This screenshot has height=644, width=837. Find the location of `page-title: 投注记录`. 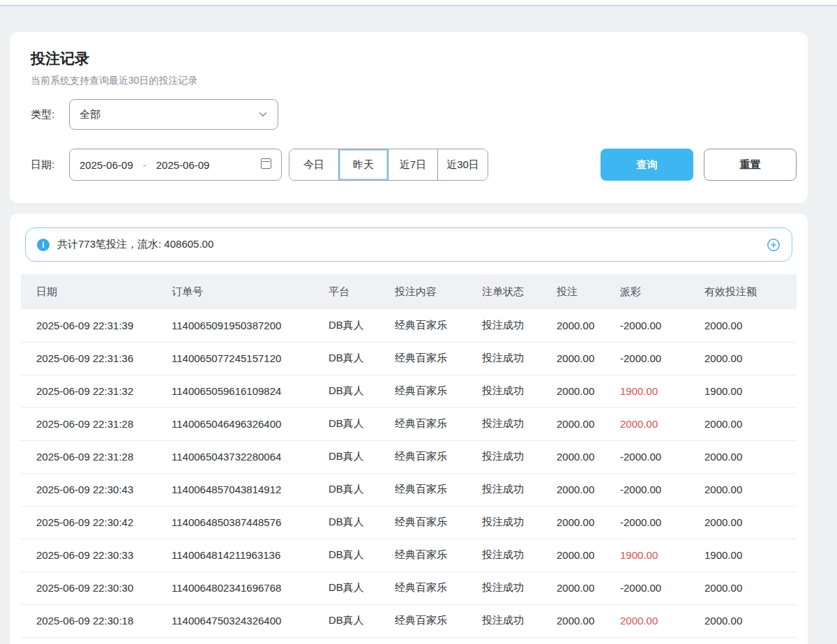

page-title: 投注记录 is located at coordinates (409, 59).